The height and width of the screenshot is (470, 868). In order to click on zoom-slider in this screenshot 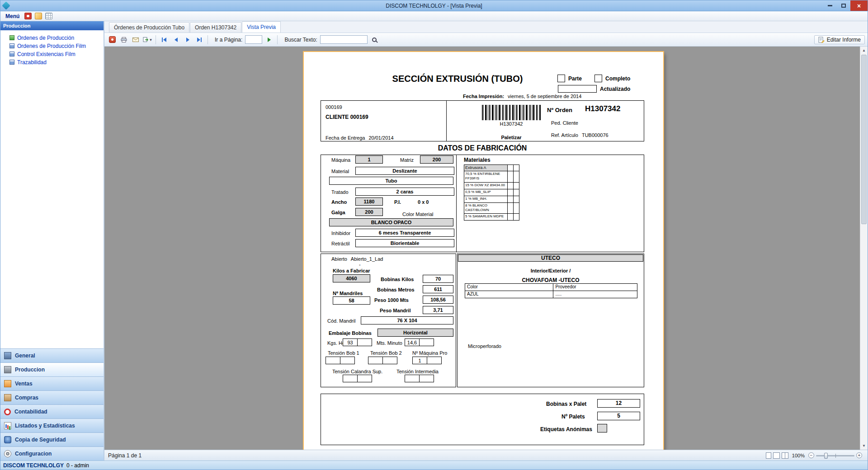, I will do `click(835, 456)`.